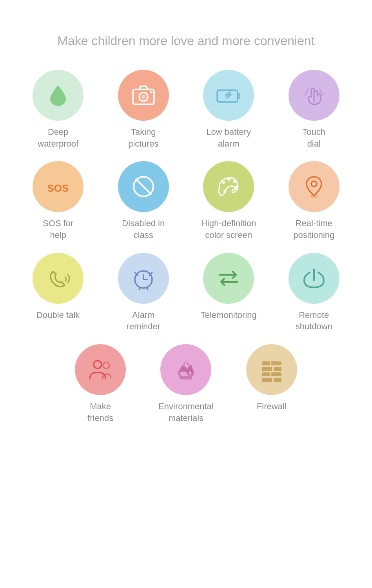 This screenshot has height=588, width=372. Describe the element at coordinates (272, 370) in the screenshot. I see `icon-circle-firewall` at that location.